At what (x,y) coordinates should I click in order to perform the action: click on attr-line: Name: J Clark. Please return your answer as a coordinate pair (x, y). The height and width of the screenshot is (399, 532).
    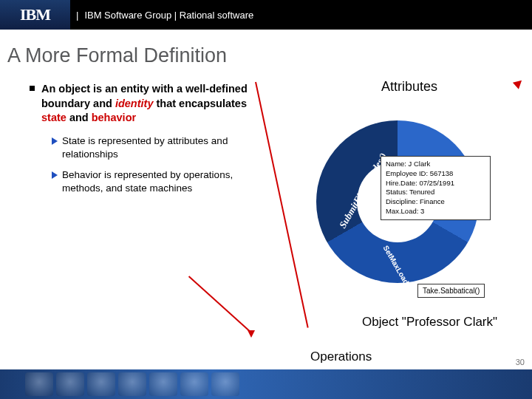
    Looking at the image, I should click on (436, 164).